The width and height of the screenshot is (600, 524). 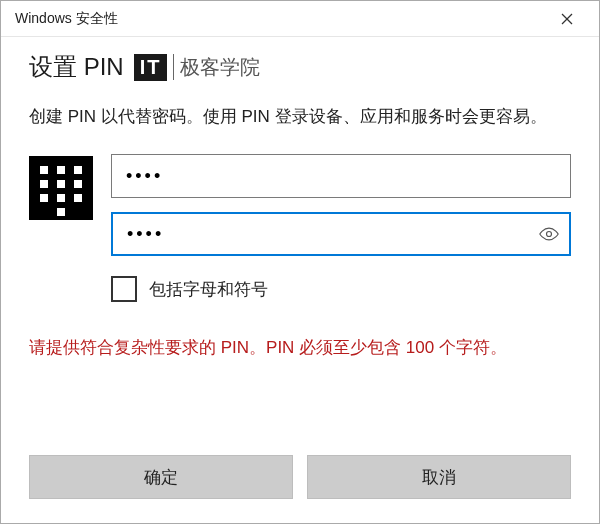 I want to click on description-text: 创建 PIN 以代替密码。使用 PIN 登录设备、应用和服务时会更容易。, so click(x=300, y=116).